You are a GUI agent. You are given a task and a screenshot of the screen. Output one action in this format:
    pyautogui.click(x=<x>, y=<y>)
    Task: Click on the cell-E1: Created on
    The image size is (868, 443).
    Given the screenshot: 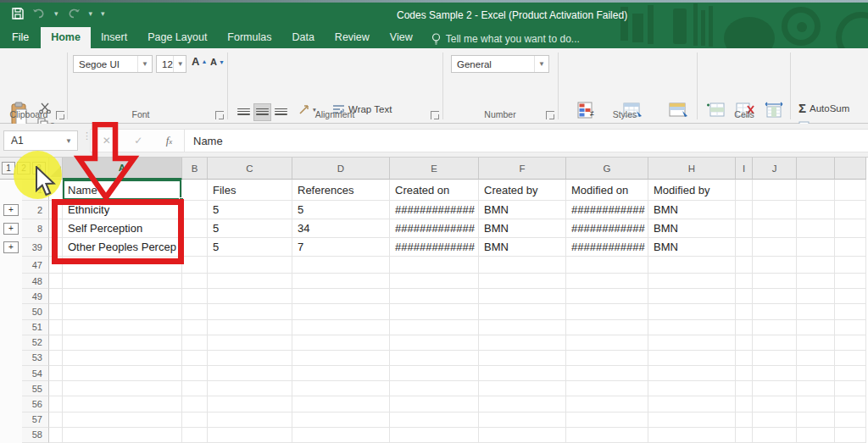 What is the action you would take?
    pyautogui.click(x=434, y=190)
    